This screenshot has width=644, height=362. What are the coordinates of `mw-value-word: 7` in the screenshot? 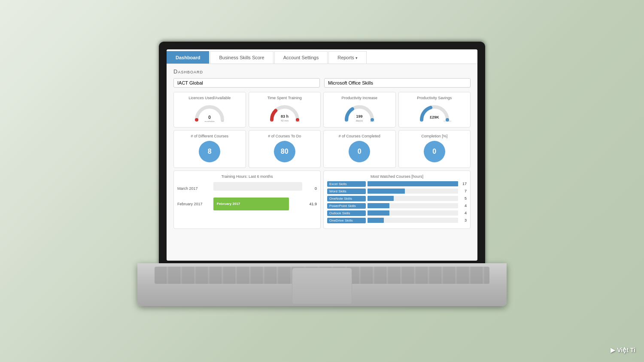 It's located at (463, 191).